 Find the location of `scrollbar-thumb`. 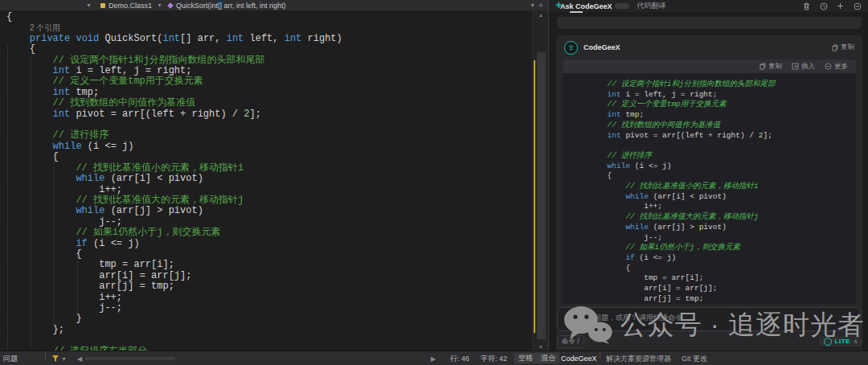

scrollbar-thumb is located at coordinates (542, 196).